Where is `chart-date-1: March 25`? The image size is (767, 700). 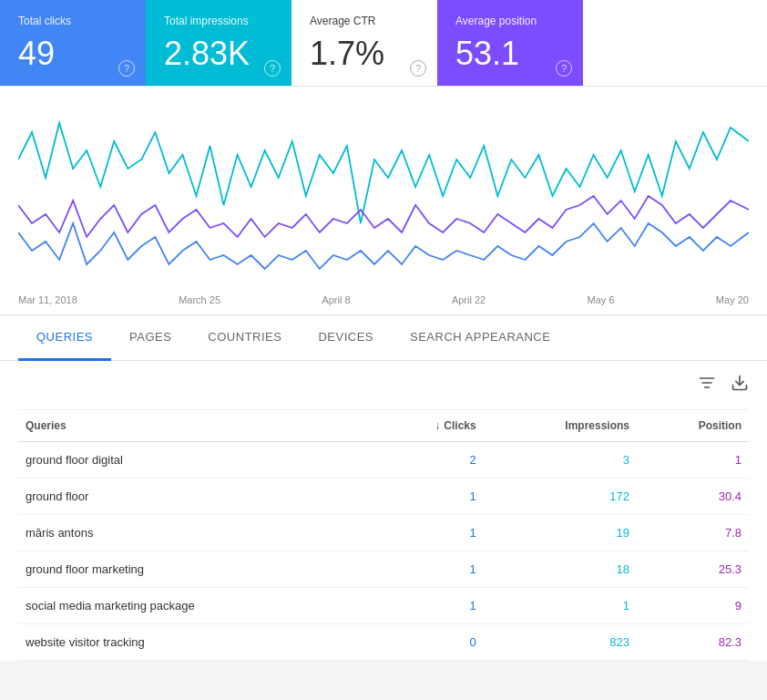
chart-date-1: March 25 is located at coordinates (199, 300).